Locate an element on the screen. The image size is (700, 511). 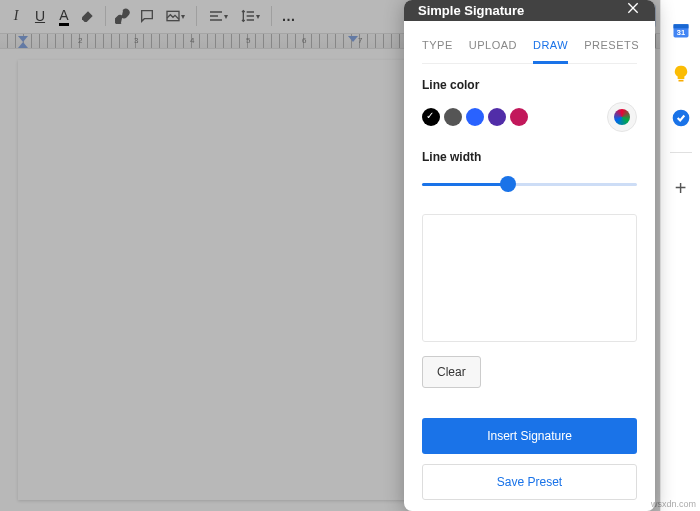
get-addons-button: + is located at coordinates (681, 188).